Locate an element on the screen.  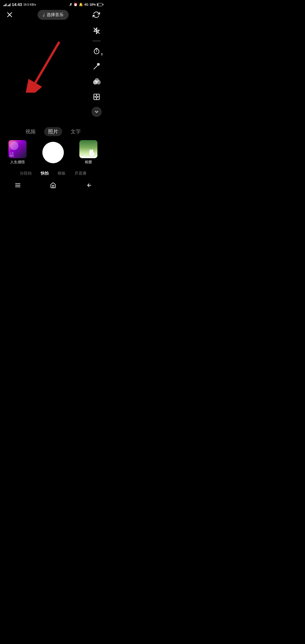
status-left: 14:43 19.5 KB/s is located at coordinates (20, 5).